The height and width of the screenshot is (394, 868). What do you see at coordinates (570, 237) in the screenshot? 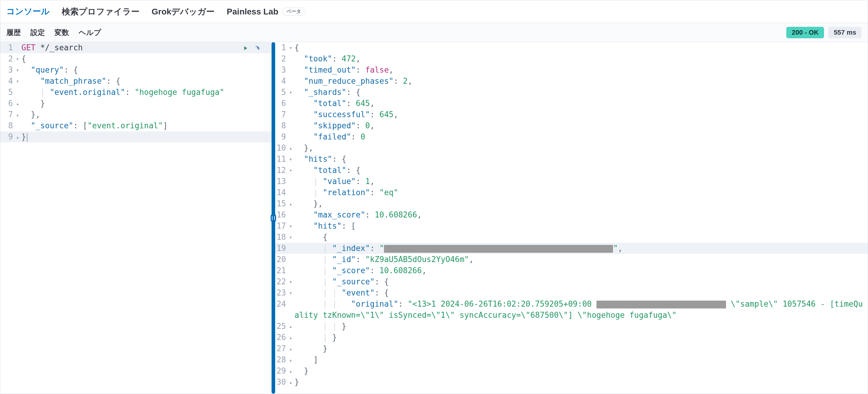
I see `code-line: 18▾ {` at bounding box center [570, 237].